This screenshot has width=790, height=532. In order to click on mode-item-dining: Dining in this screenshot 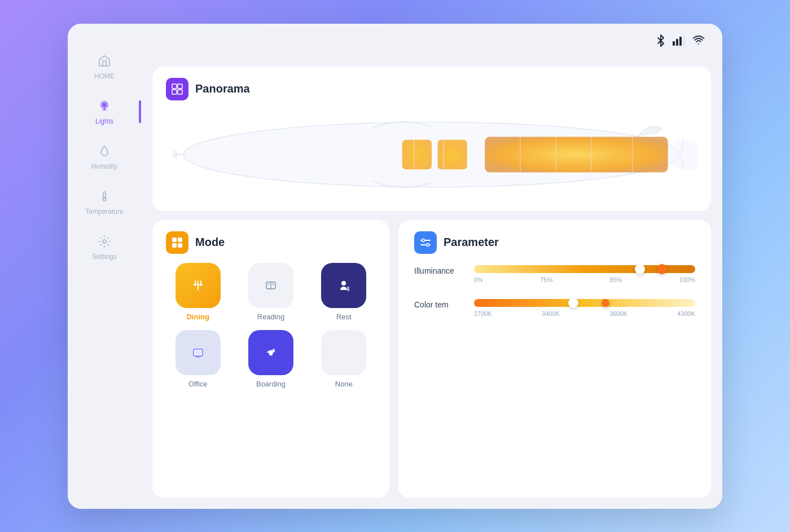, I will do `click(198, 292)`.